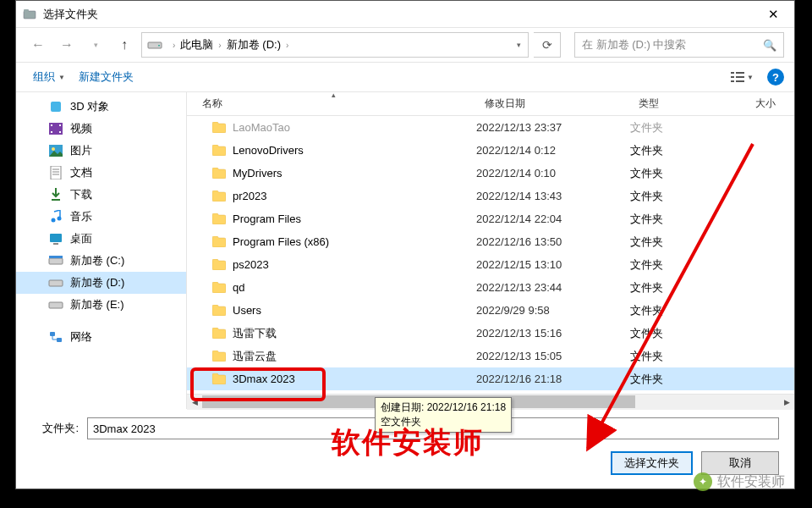 The width and height of the screenshot is (812, 508). What do you see at coordinates (553, 151) in the screenshot?
I see `file-date: 2022/12/14 0:12` at bounding box center [553, 151].